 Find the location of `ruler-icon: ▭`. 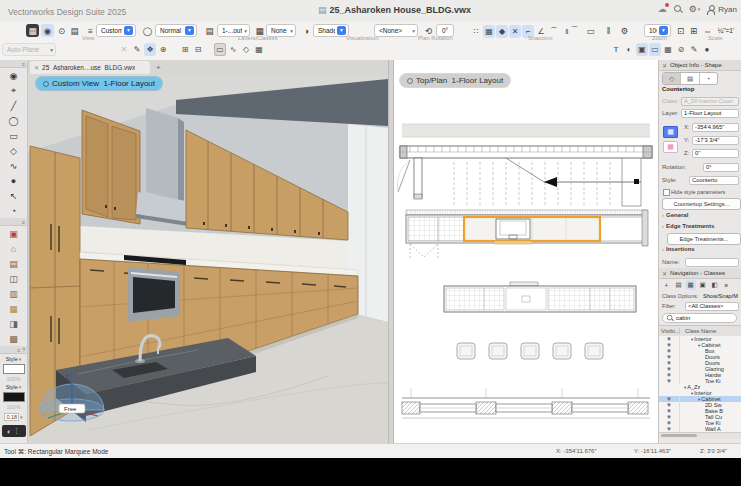

ruler-icon: ▭ is located at coordinates (590, 30).